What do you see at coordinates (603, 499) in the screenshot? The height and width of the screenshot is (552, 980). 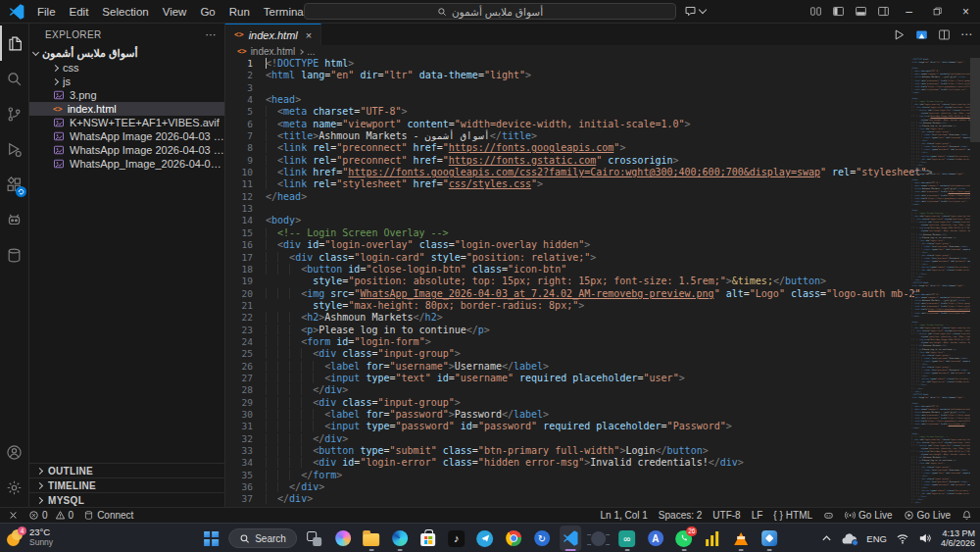 I see `code-line: 37 </div>` at bounding box center [603, 499].